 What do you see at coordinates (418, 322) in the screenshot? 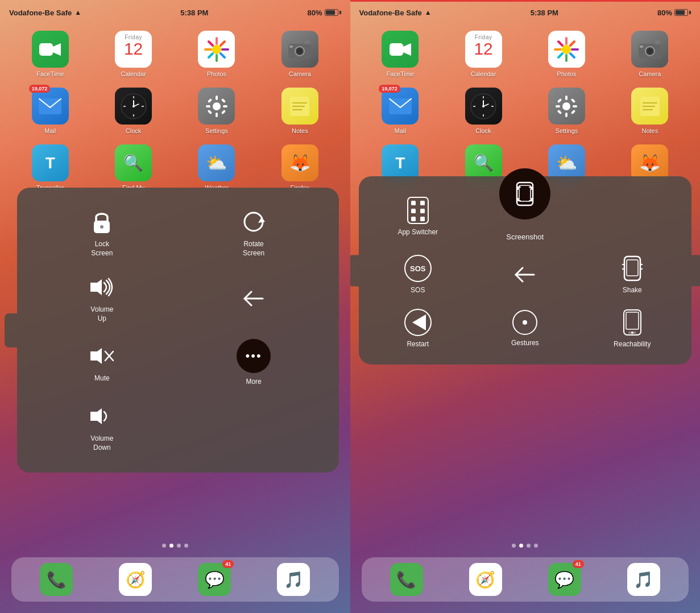
I see `restart-icon` at bounding box center [418, 322].